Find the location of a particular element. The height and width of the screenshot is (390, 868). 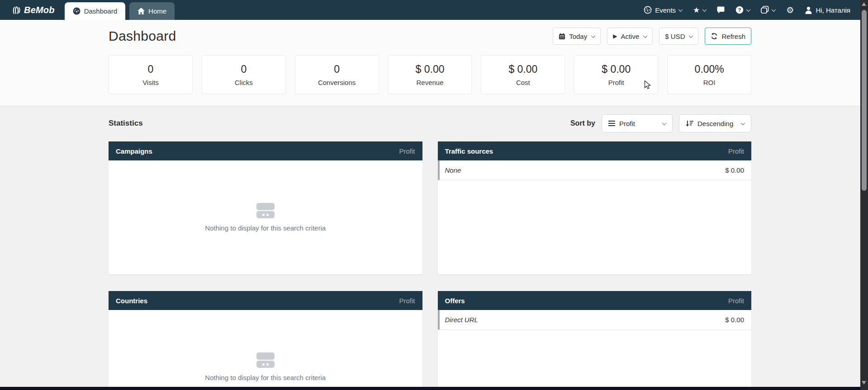

stat-card-revenue: $ 0.00 Revenue is located at coordinates (430, 75).